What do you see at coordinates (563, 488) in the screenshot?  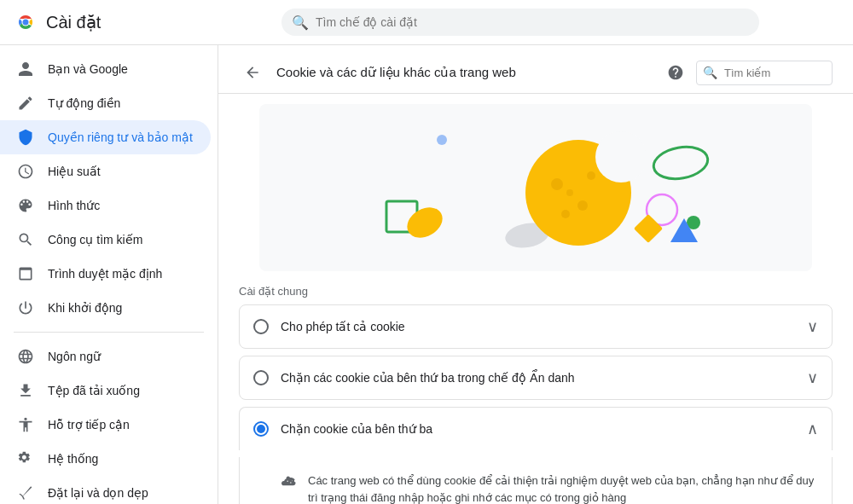 I see `expanded-item-text-0: Các trang web có thể dùng cookie để cải …` at bounding box center [563, 488].